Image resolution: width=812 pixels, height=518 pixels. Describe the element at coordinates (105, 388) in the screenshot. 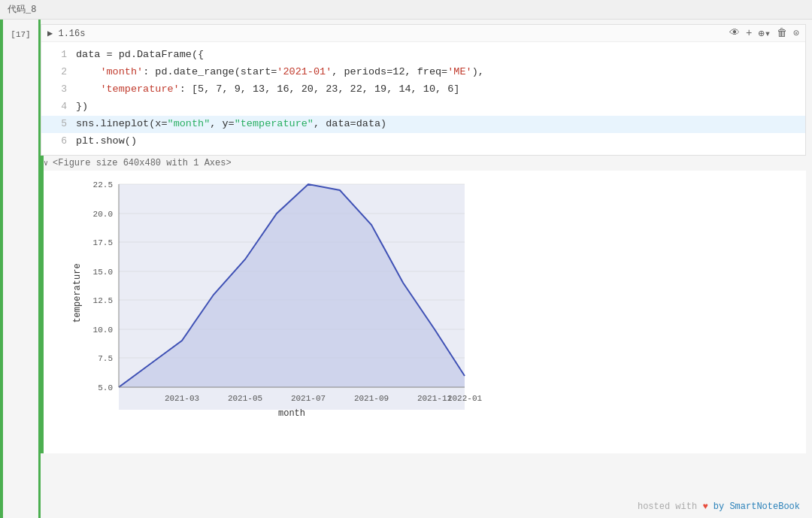

I see `y-label-5: 5.0` at that location.